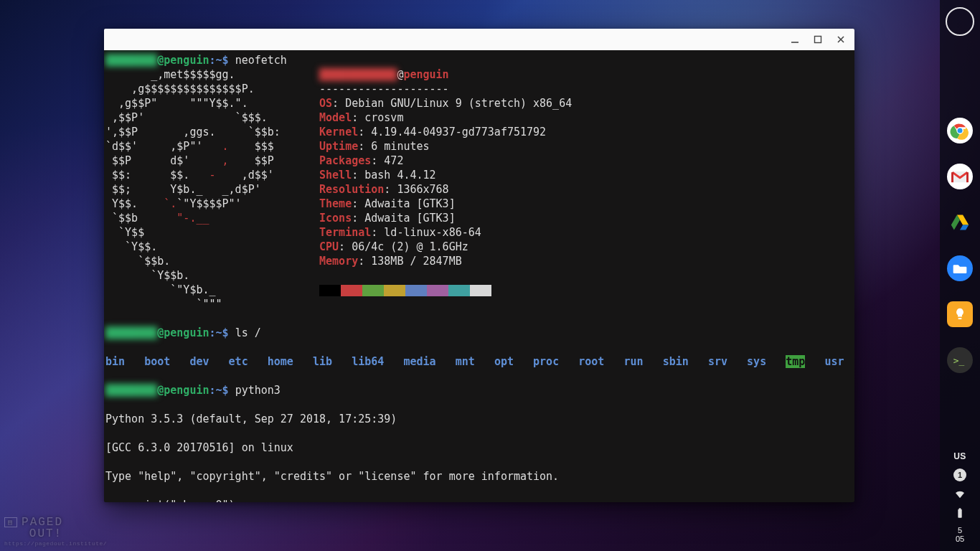 The height and width of the screenshot is (551, 980). I want to click on close-button, so click(841, 39).